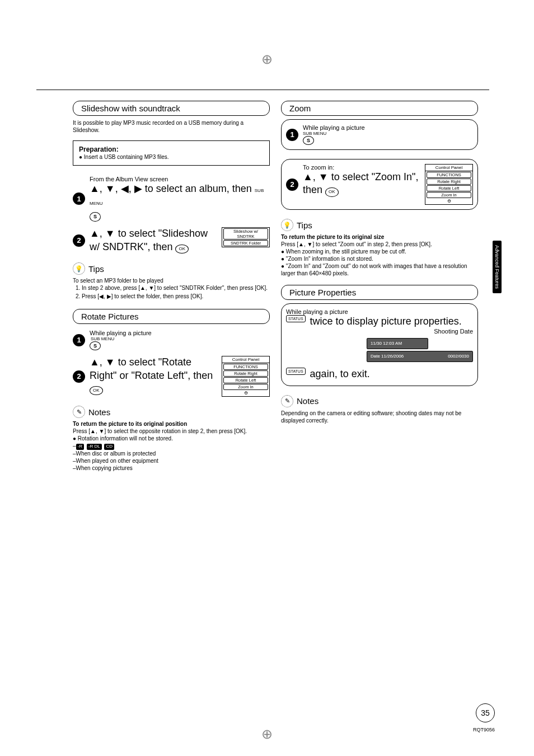 The height and width of the screenshot is (756, 534). Describe the element at coordinates (330, 259) in the screenshot. I see `tips2-l3-text: "Zoom In" information is not stored.` at that location.